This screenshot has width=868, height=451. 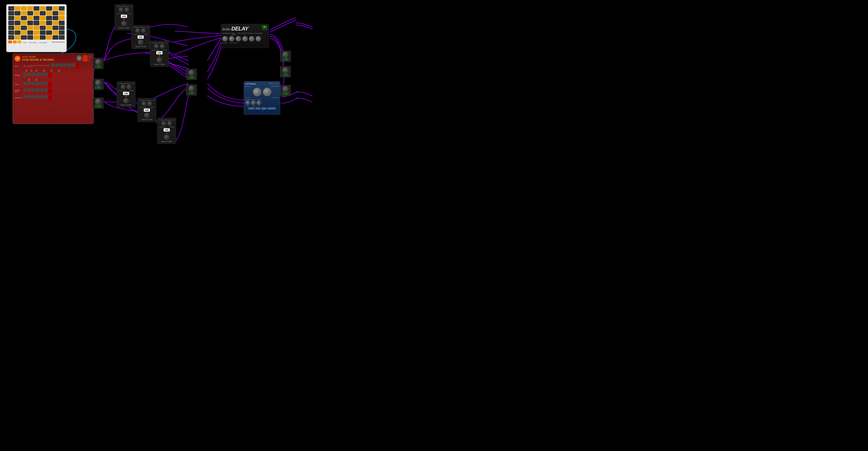 What do you see at coordinates (38, 74) in the screenshot?
I see `snares-length-knob` at bounding box center [38, 74].